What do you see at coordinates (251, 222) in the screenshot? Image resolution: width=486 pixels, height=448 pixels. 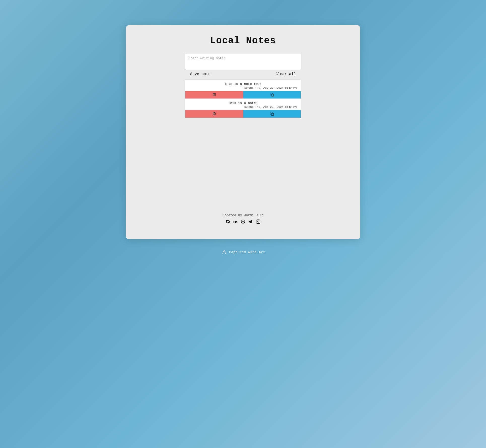 I see `twitter-icon` at bounding box center [251, 222].